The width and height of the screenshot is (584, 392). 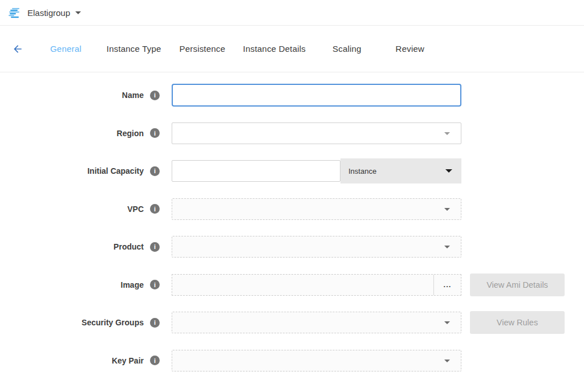 What do you see at coordinates (317, 247) in the screenshot?
I see `product-select` at bounding box center [317, 247].